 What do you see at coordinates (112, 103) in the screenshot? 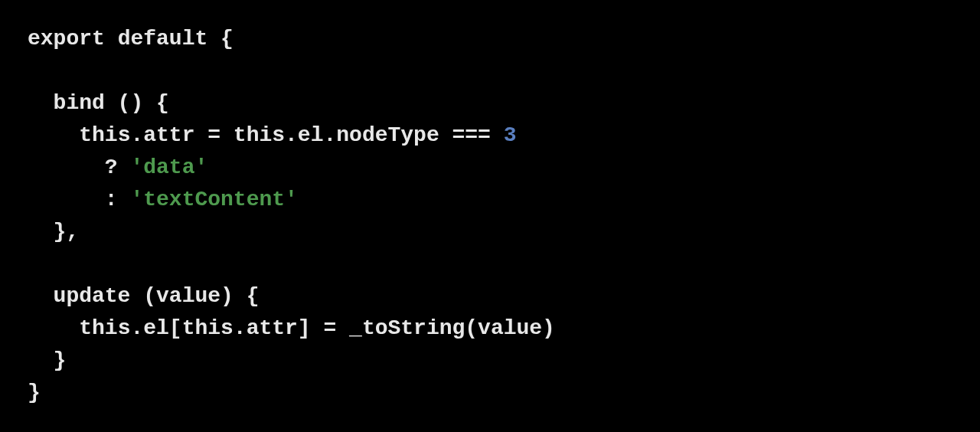
I see `method-bind: bind () {` at bounding box center [112, 103].